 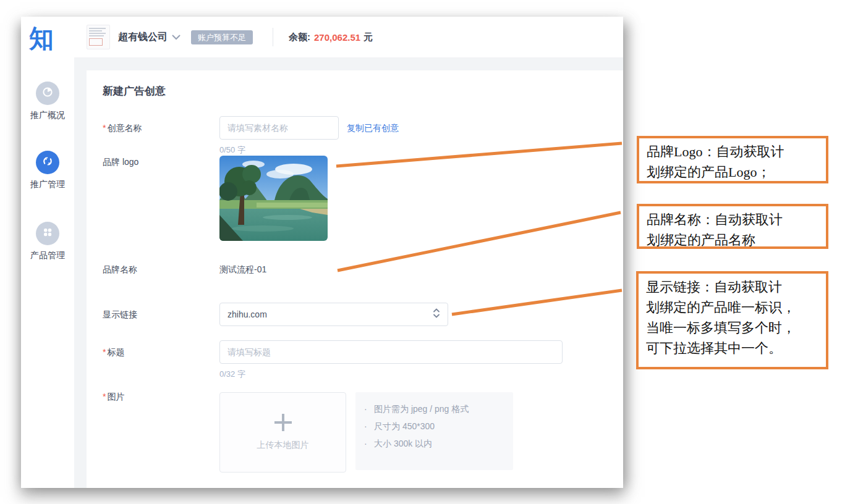 I want to click on zhihu-logo: 知, so click(x=41, y=38).